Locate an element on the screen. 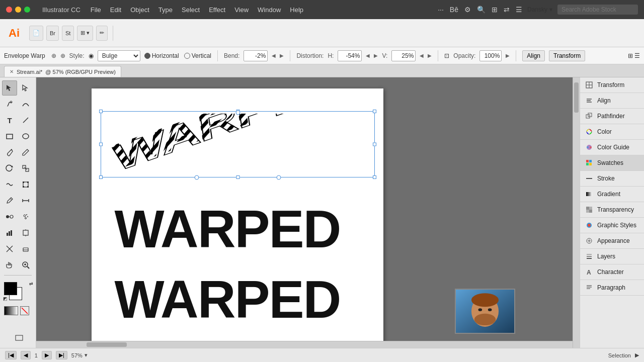  sync-icon: ⇄ is located at coordinates (507, 10).